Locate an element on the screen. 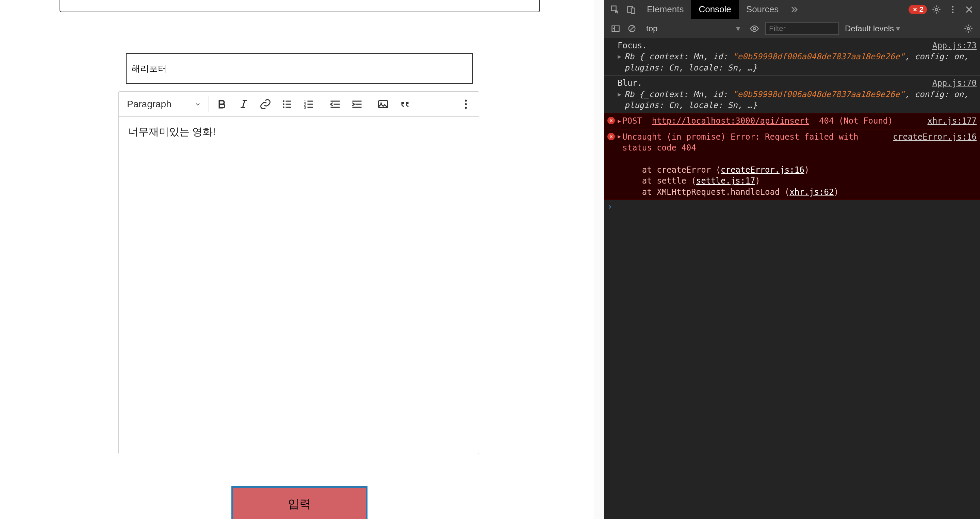 The height and width of the screenshot is (519, 980). chevron-down-icon is located at coordinates (198, 104).